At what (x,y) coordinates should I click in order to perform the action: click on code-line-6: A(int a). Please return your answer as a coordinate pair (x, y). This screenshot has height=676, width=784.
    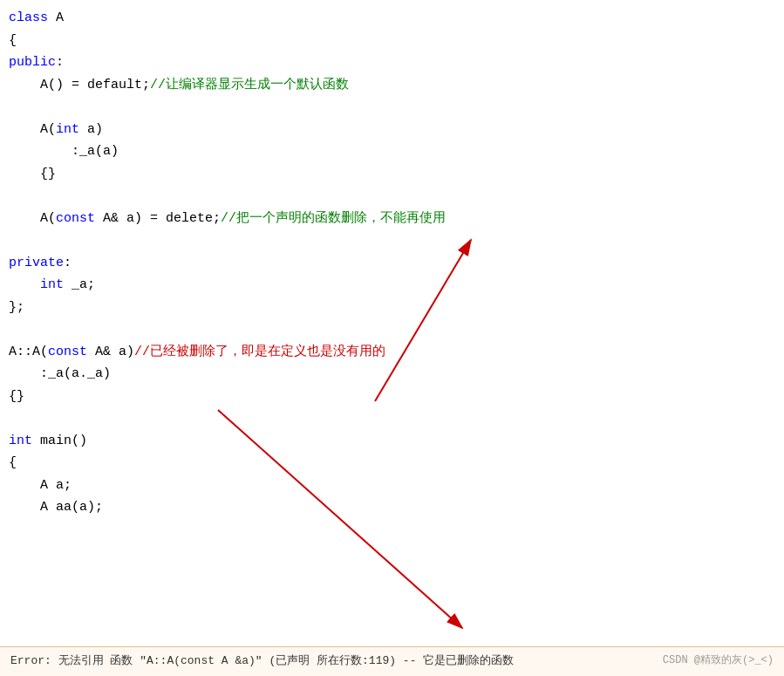
    Looking at the image, I should click on (392, 130).